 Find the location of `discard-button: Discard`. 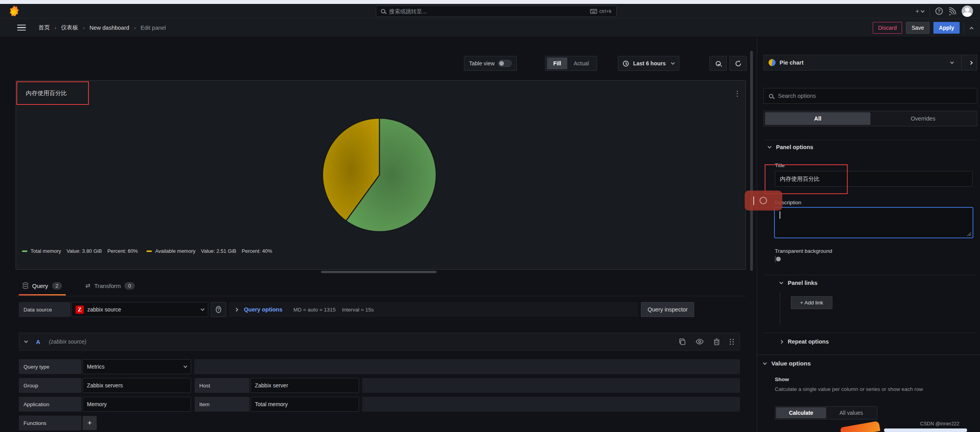

discard-button: Discard is located at coordinates (887, 28).